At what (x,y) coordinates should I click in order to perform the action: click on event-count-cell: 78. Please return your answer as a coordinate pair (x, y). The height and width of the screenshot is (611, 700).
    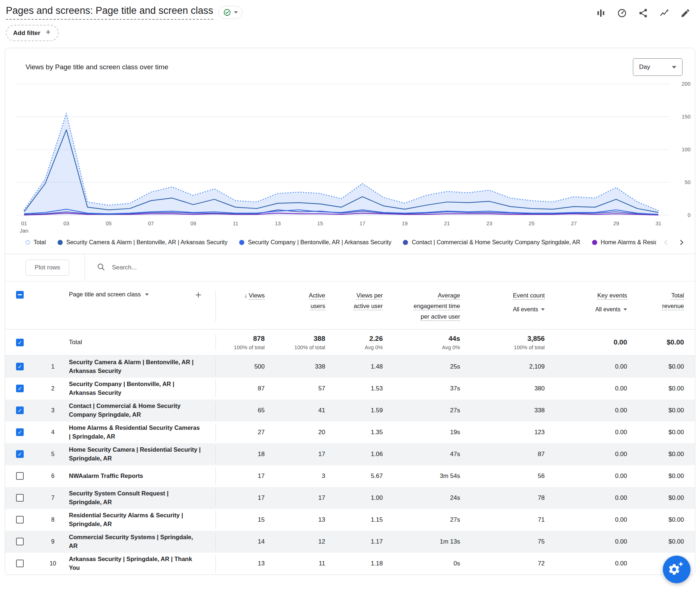
    Looking at the image, I should click on (505, 498).